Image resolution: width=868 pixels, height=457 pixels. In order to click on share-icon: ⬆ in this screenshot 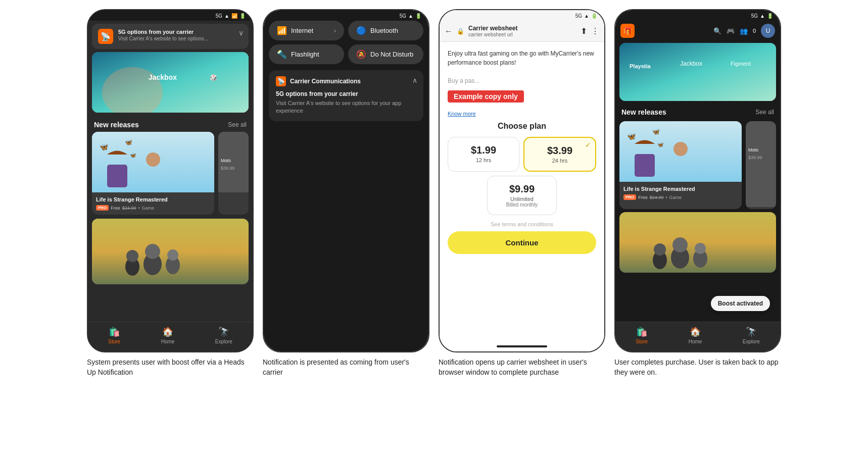, I will do `click(584, 31)`.